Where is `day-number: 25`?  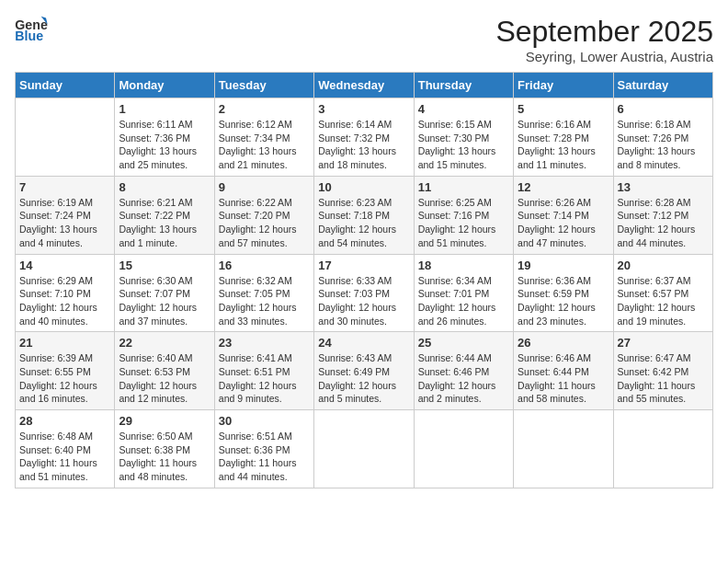
day-number: 25 is located at coordinates (463, 342).